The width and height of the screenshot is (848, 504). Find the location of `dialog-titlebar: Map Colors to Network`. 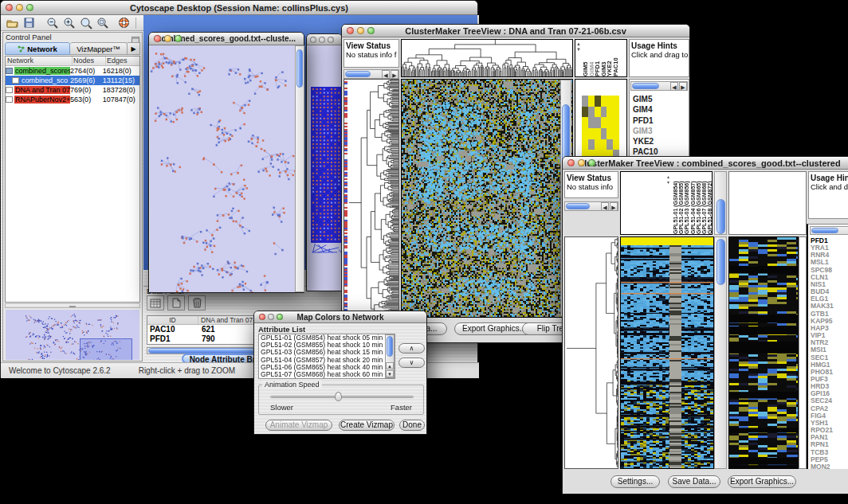

dialog-titlebar: Map Colors to Network is located at coordinates (340, 317).